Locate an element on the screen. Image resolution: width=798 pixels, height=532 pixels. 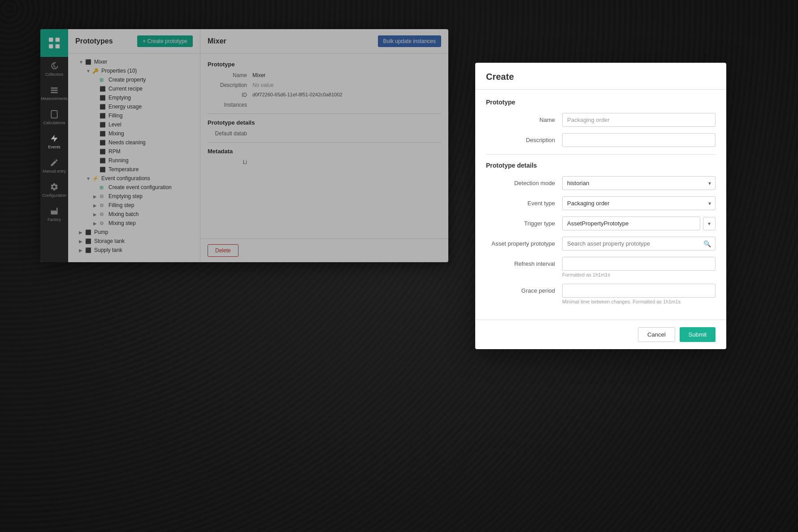
form-grace-period-label: Grace period is located at coordinates (524, 289).